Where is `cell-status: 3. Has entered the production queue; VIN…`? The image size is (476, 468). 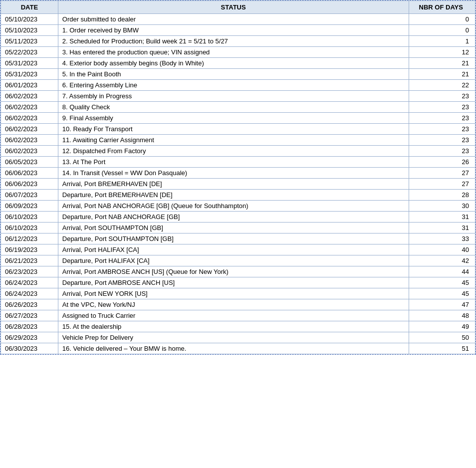
cell-status: 3. Has entered the production queue; VIN… is located at coordinates (234, 52).